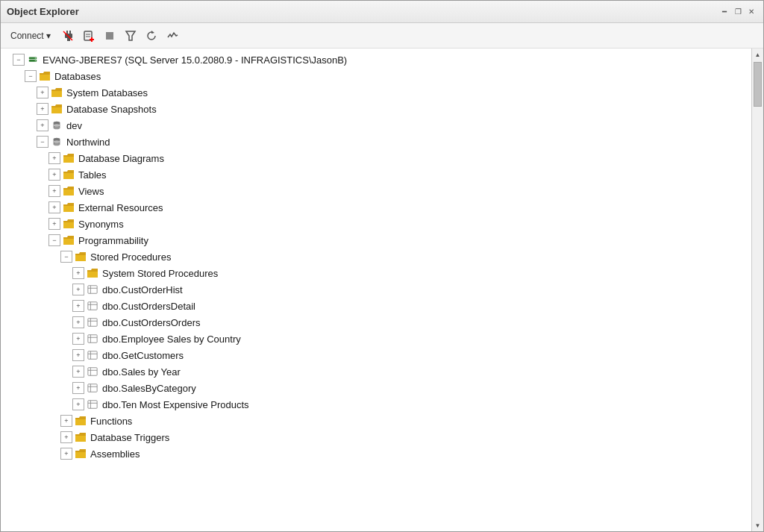  I want to click on disconnect-button, so click(68, 36).